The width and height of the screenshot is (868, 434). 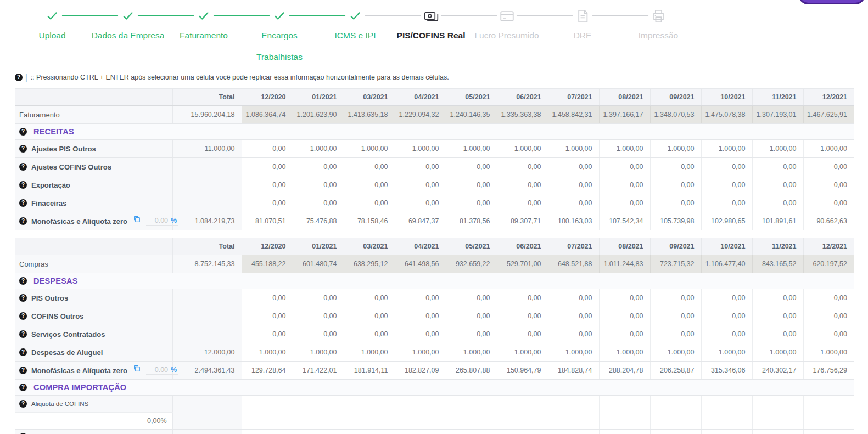 What do you see at coordinates (625, 222) in the screenshot?
I see `month-cell: 107.542,34` at bounding box center [625, 222].